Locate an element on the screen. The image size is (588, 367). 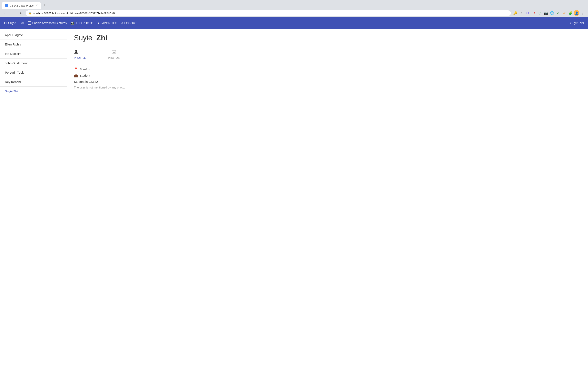
new-tab-button: + is located at coordinates (45, 5).